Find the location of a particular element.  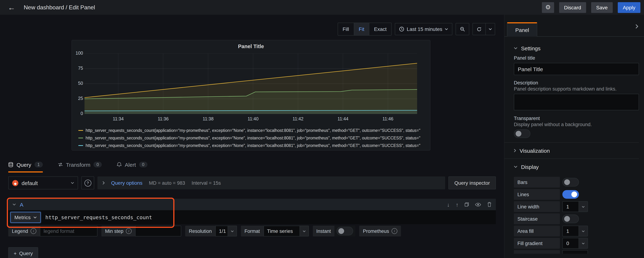

query-row-a: A ↓ ↑ Metrics is located at coordinates (252, 212).